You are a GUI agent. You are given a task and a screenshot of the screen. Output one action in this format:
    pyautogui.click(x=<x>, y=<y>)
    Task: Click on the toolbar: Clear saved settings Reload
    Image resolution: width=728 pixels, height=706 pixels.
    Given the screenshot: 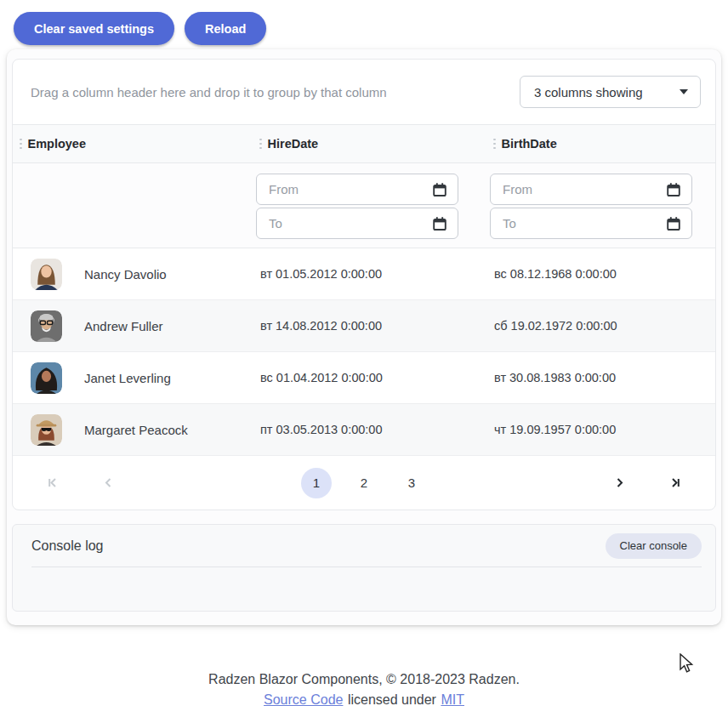 What is the action you would take?
    pyautogui.click(x=364, y=22)
    